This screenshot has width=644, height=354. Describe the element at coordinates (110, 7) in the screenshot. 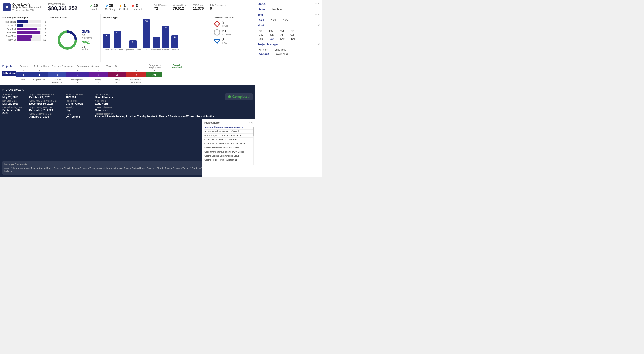

I see `stat-ongoing: ↻ 39 On Going` at that location.